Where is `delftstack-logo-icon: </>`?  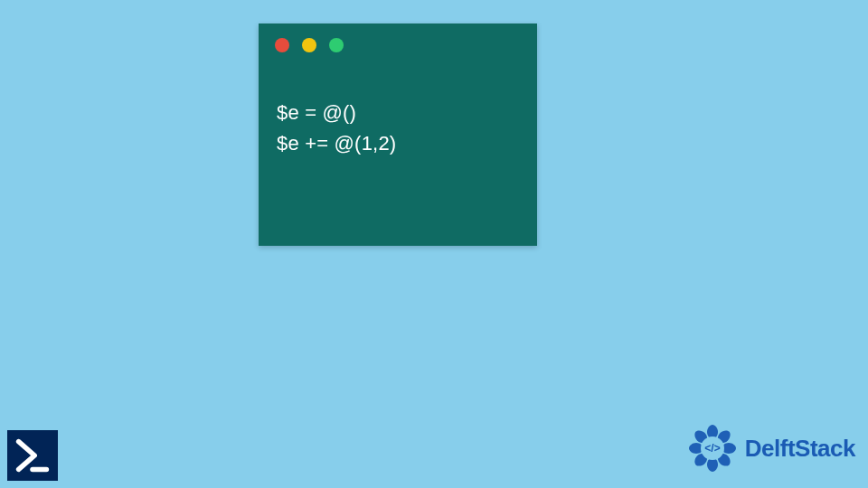
delftstack-logo-icon: </> is located at coordinates (712, 448).